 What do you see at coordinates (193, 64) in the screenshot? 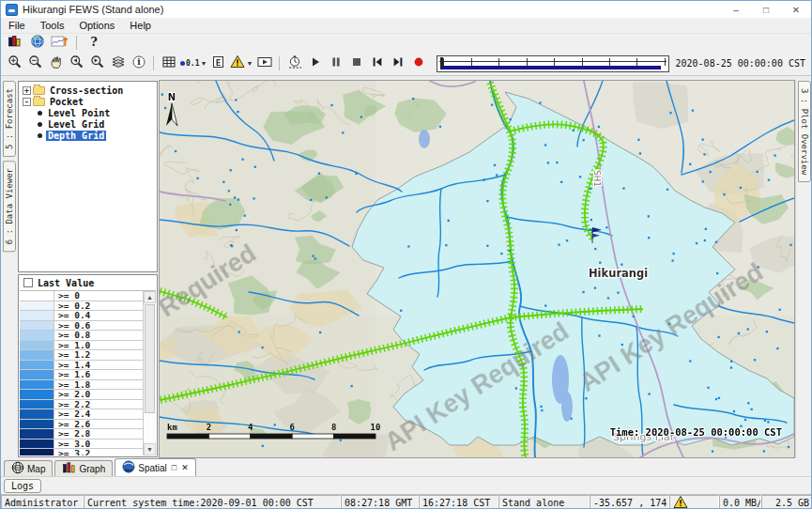
I see `interval-button: 0.1▼` at bounding box center [193, 64].